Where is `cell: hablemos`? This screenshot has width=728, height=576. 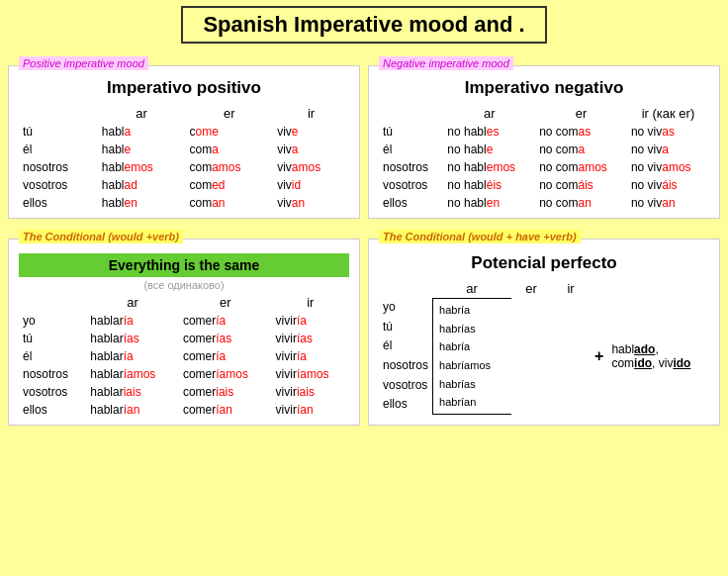
cell: hablemos is located at coordinates (142, 167).